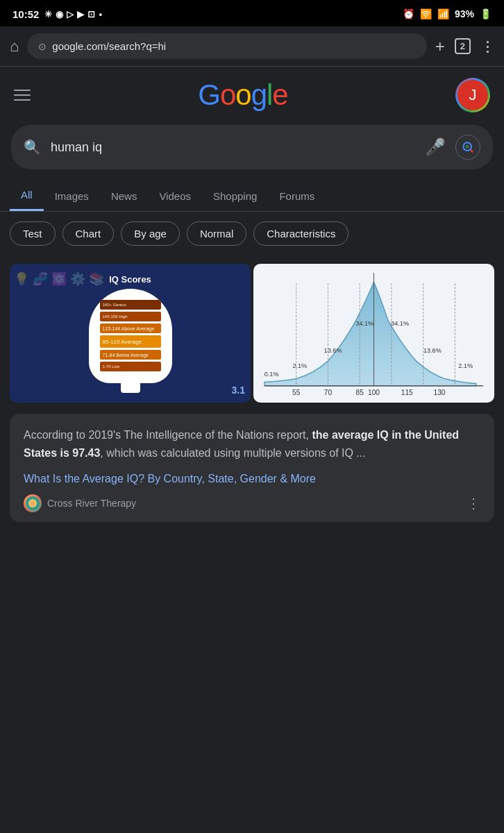 The height and width of the screenshot is (833, 504). Describe the element at coordinates (92, 14) in the screenshot. I see `caption-icon: ⊡` at that location.